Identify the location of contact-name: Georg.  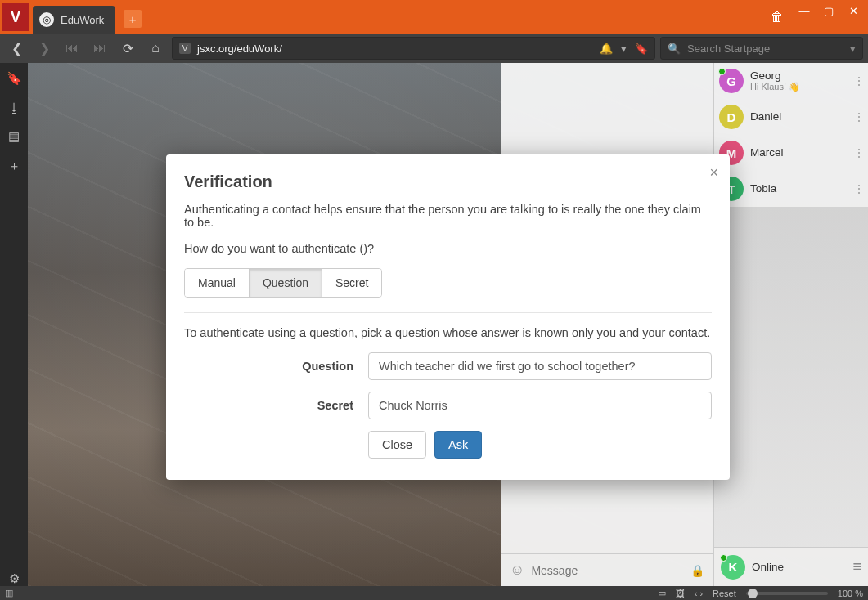
(776, 76).